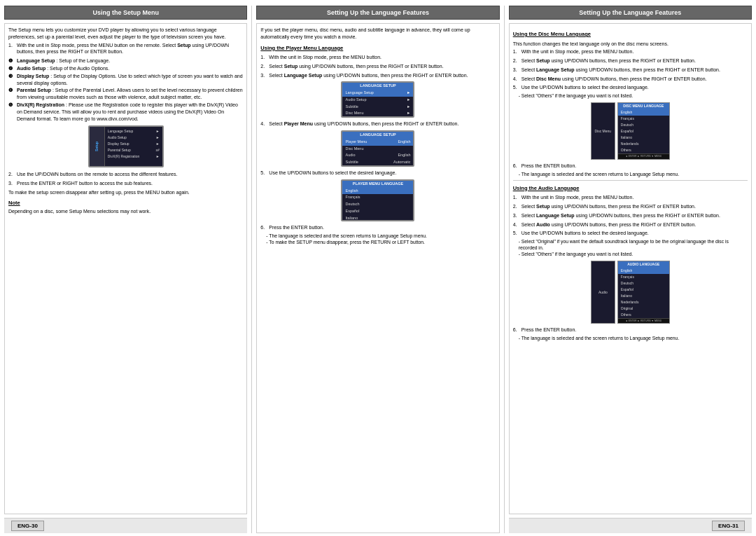  What do you see at coordinates (630, 97) in the screenshot?
I see `disc-bullet-others: - Select "Others" if the language you wa…` at bounding box center [630, 97].